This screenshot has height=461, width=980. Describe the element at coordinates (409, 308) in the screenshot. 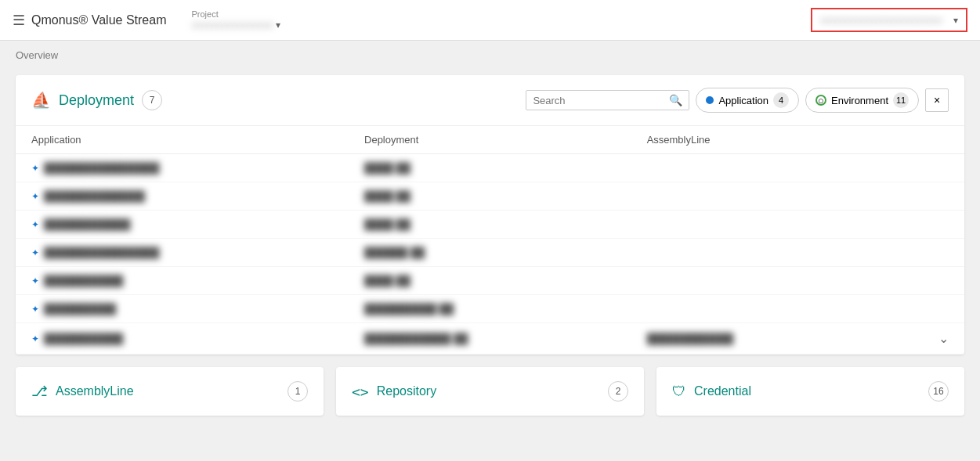

I see `cell-deployment-value: ██████████ ██` at that location.